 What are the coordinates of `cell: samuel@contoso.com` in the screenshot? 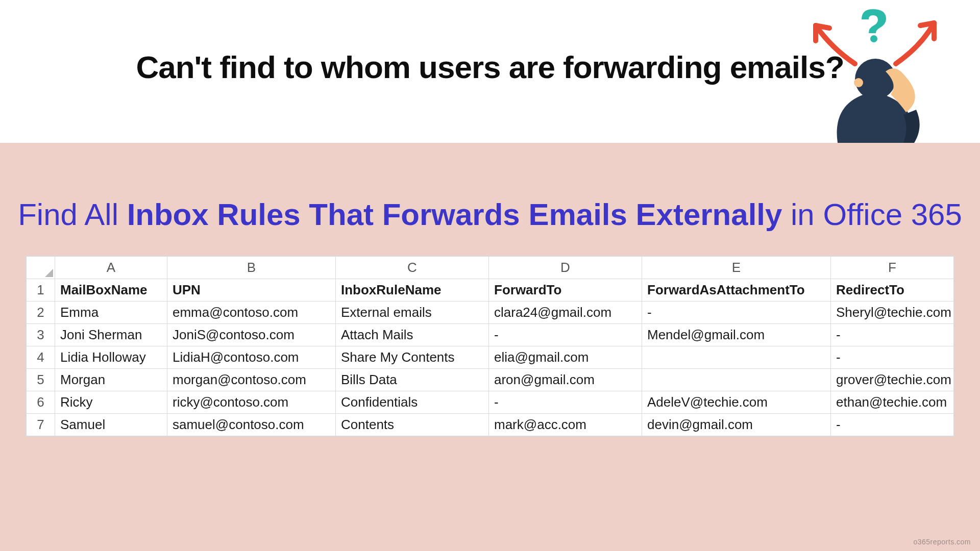 It's located at (252, 425).